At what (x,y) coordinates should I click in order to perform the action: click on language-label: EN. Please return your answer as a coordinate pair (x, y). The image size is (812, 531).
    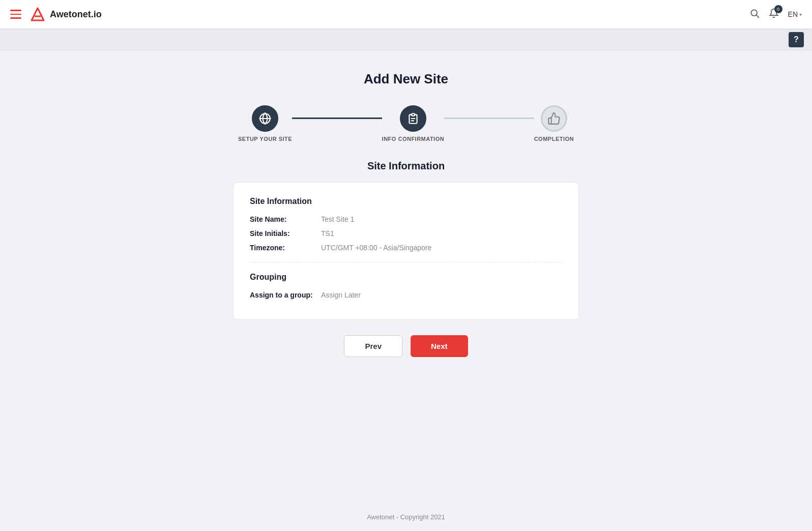
    Looking at the image, I should click on (793, 14).